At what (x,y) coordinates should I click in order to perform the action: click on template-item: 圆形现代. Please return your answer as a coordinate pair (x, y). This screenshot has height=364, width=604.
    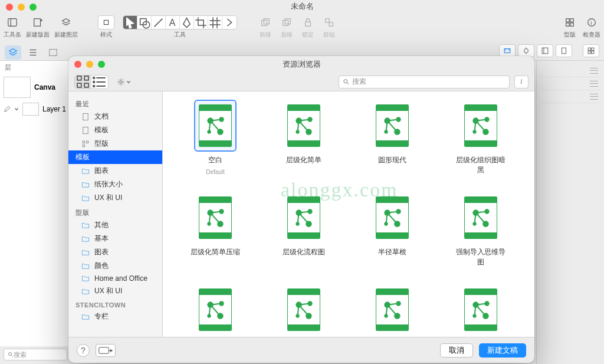
    Looking at the image, I should click on (392, 137).